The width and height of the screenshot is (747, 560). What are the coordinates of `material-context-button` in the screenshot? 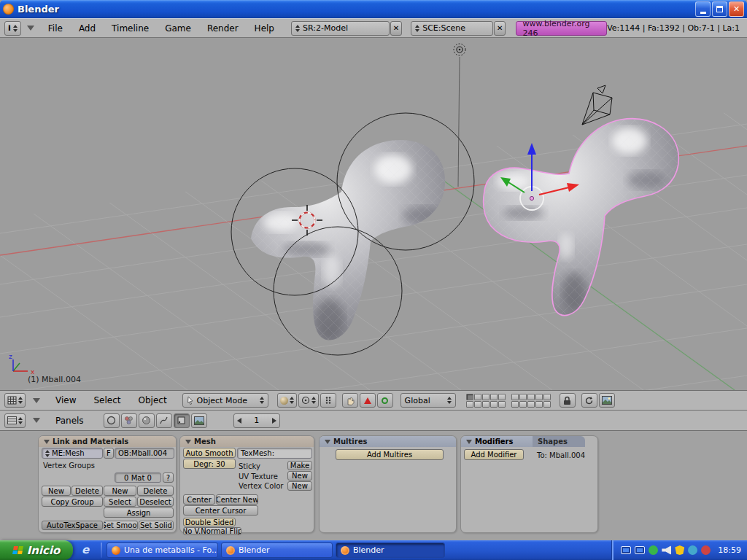 It's located at (147, 421).